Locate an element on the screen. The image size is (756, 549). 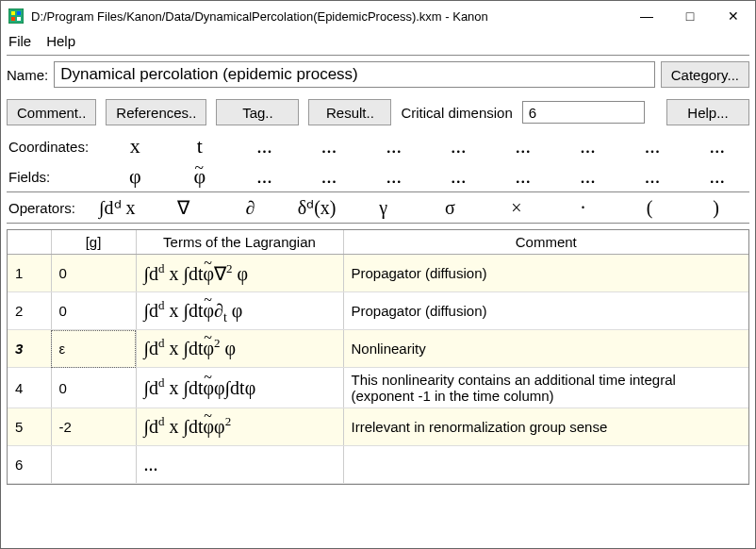
row-term: ∫dd x ∫dtφ∂t φ is located at coordinates (239, 311).